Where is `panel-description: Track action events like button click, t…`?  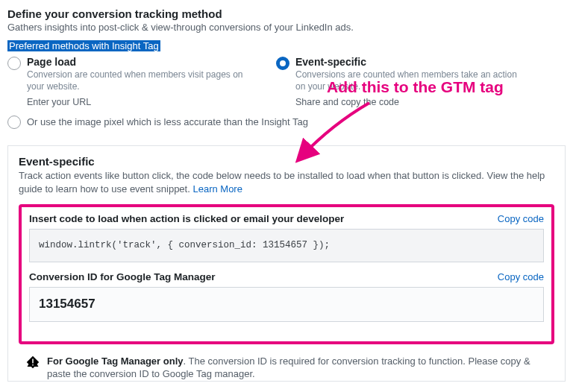 panel-description: Track action events like button click, t… is located at coordinates (286, 182).